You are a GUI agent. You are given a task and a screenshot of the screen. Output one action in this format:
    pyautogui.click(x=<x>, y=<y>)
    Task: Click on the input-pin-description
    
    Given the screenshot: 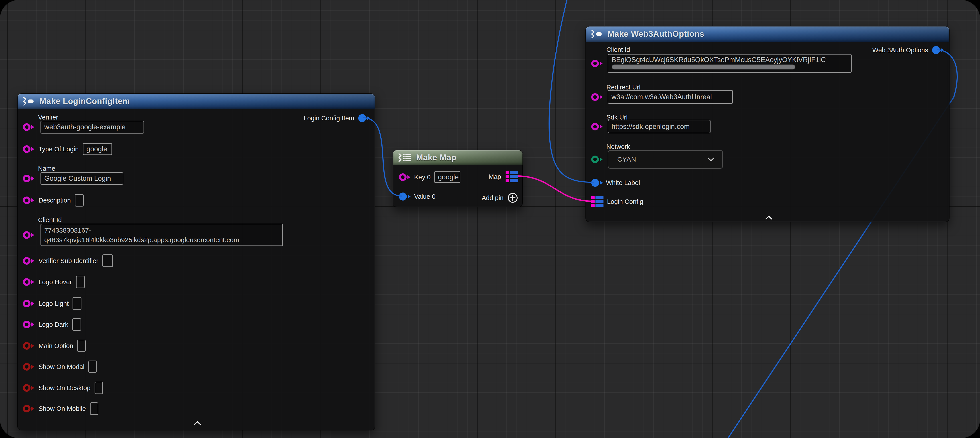 What is the action you would take?
    pyautogui.click(x=29, y=200)
    